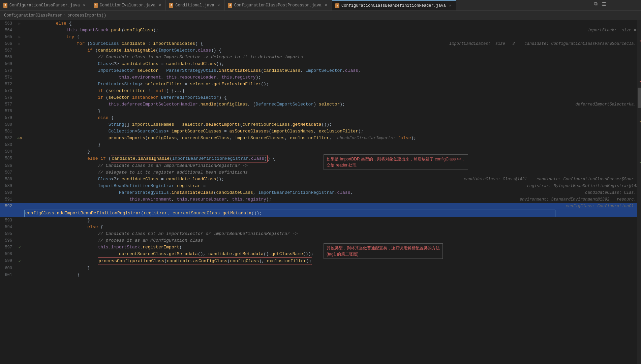 Image resolution: width=641 pixels, height=364 pixels. I want to click on line-number: 588, so click(8, 179).